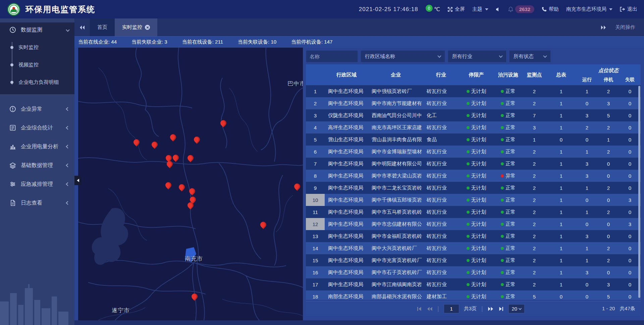 Image resolution: width=644 pixels, height=325 pixels. Describe the element at coordinates (480, 9) in the screenshot. I see `theme-menu: 主题` at that location.